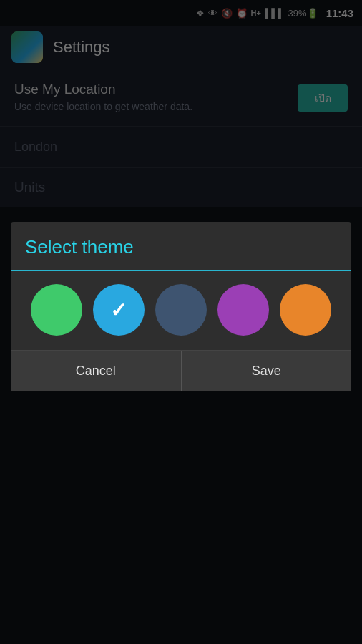  I want to click on theme-purple-option, so click(243, 310).